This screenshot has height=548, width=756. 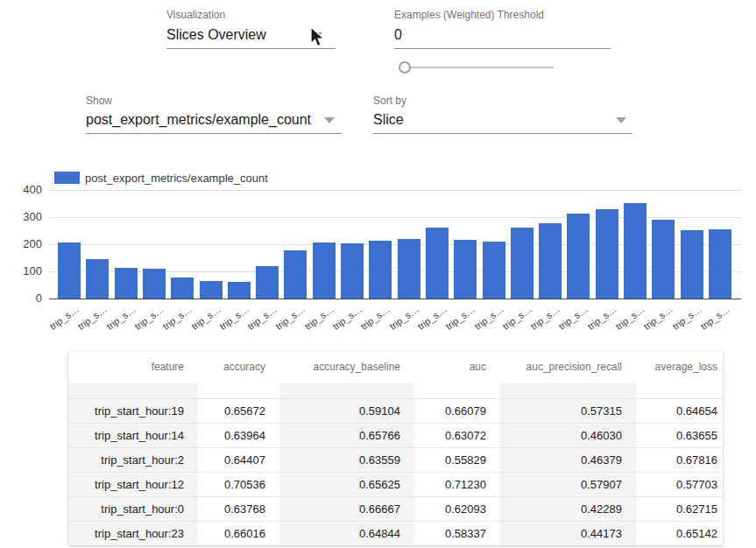 What do you see at coordinates (396, 509) in the screenshot?
I see `table-row: trip_start_hour:00.637680.666670.620930.…` at bounding box center [396, 509].